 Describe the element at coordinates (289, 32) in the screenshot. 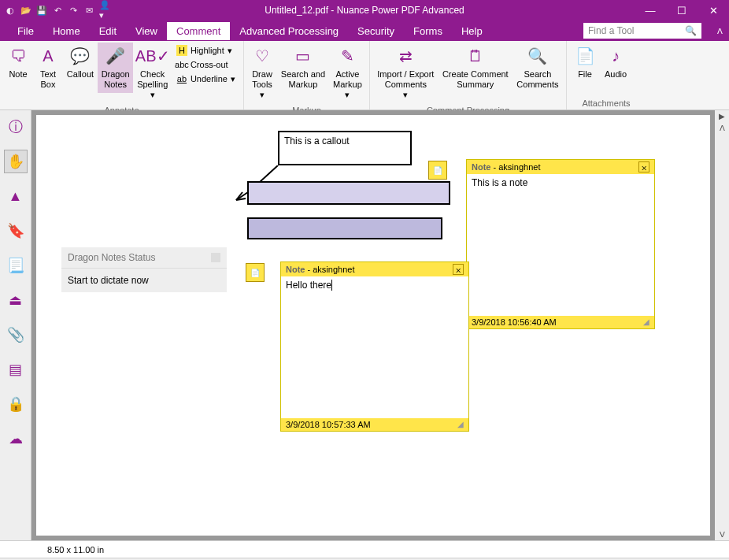

I see `tab-advanced: Advanced Processing` at that location.